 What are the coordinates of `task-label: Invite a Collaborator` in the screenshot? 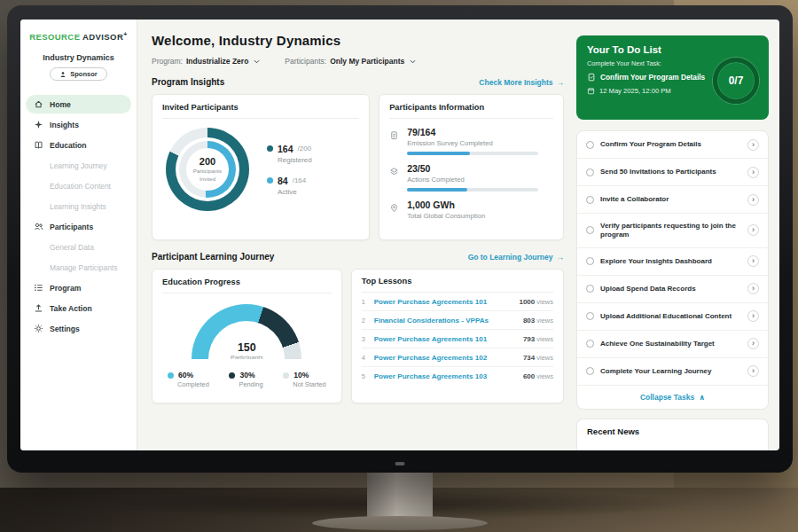 It's located at (670, 200).